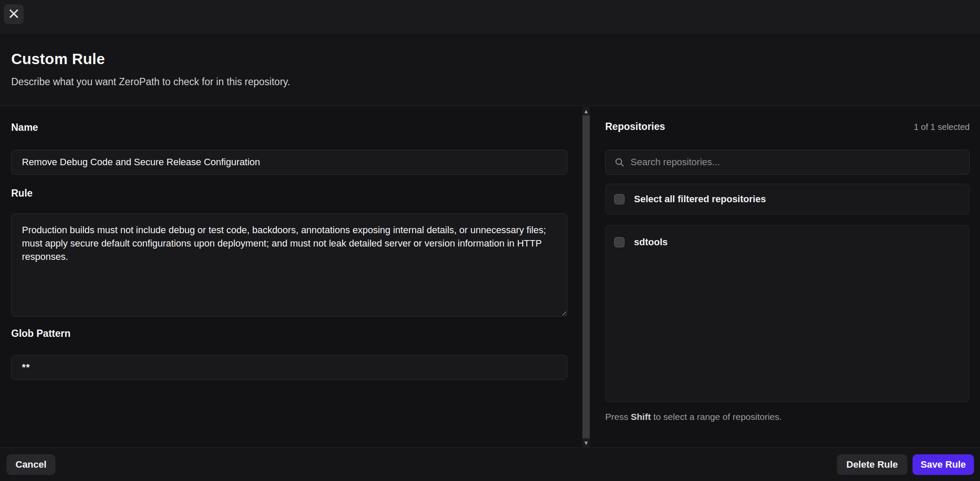 The height and width of the screenshot is (481, 980). What do you see at coordinates (586, 443) in the screenshot?
I see `scrollbar-down-icon: ▼` at bounding box center [586, 443].